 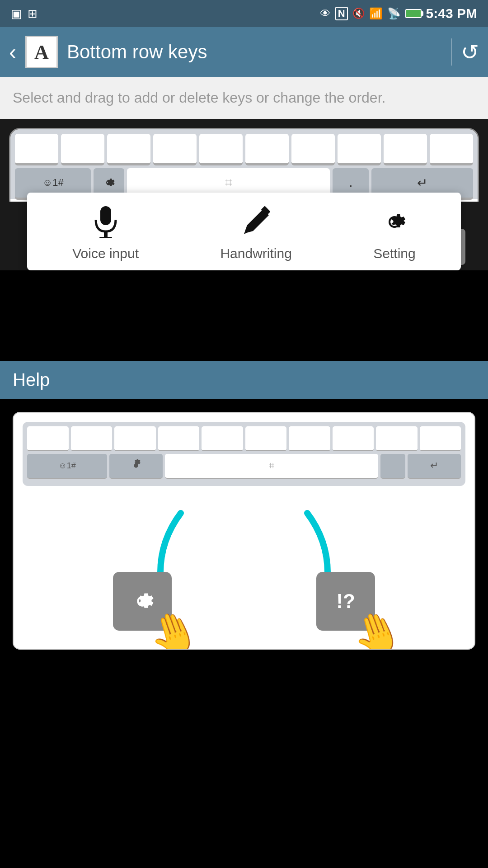 I want to click on help-period-key, so click(x=393, y=467).